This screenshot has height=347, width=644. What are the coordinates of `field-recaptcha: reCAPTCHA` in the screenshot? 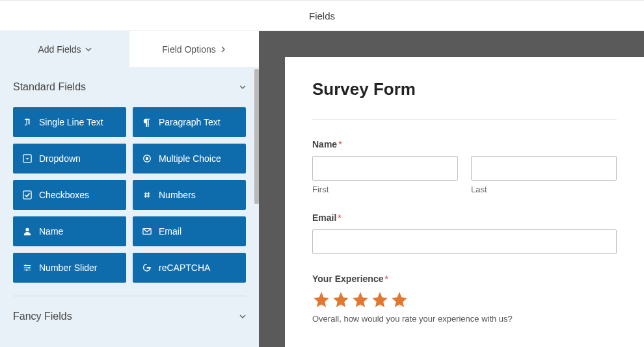 It's located at (189, 268).